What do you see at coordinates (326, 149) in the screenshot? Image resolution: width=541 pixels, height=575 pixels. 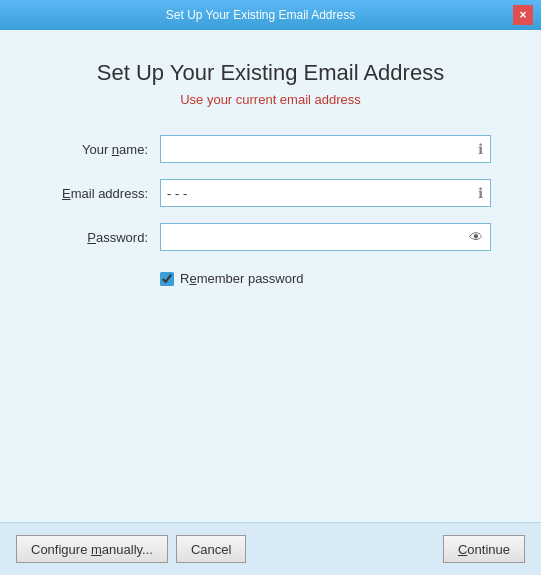 I see `name-input-wrapper: ℹ` at bounding box center [326, 149].